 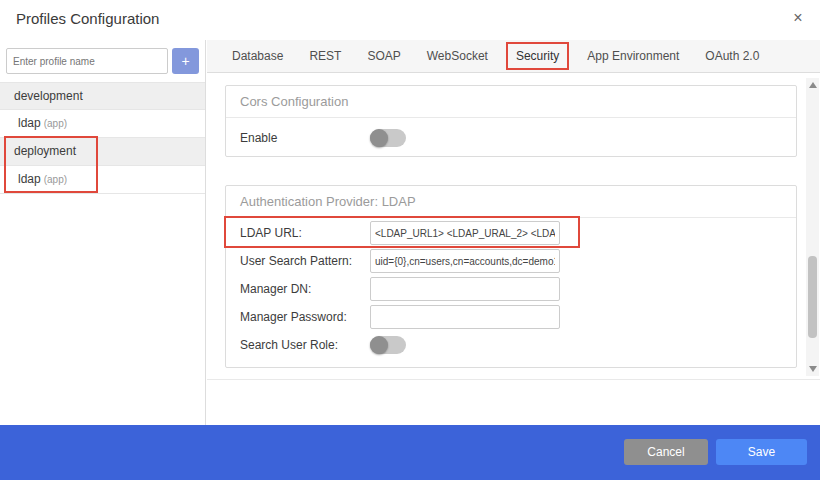 I want to click on save-button: Save, so click(x=762, y=452).